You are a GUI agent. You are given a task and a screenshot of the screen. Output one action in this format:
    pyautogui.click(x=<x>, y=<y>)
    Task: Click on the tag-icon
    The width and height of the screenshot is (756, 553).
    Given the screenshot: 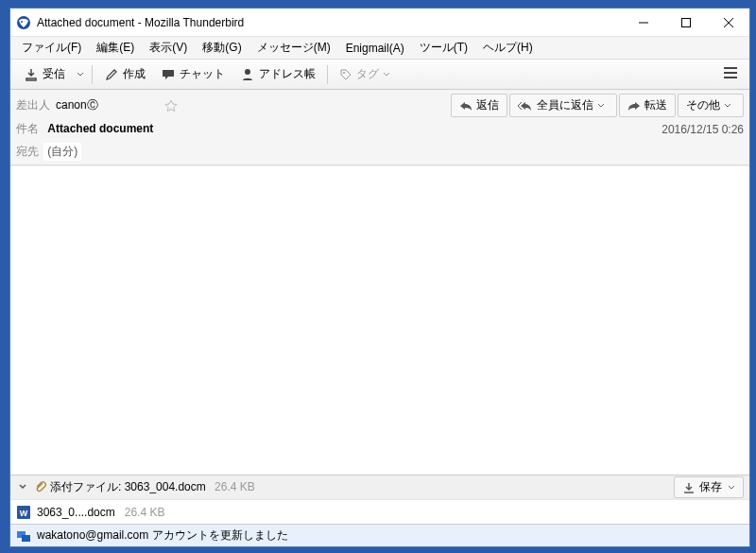 What is the action you would take?
    pyautogui.click(x=346, y=75)
    